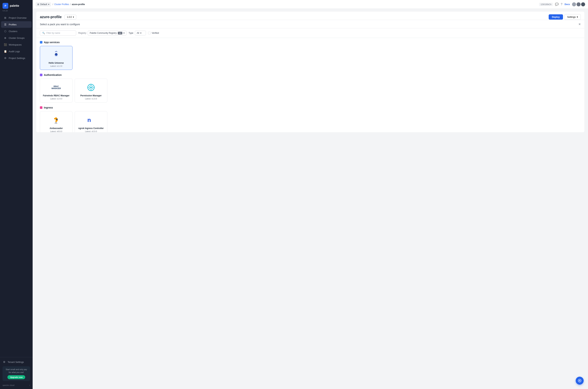 The height and width of the screenshot is (389, 588). I want to click on workspaces-icon: ⬛, so click(5, 45).